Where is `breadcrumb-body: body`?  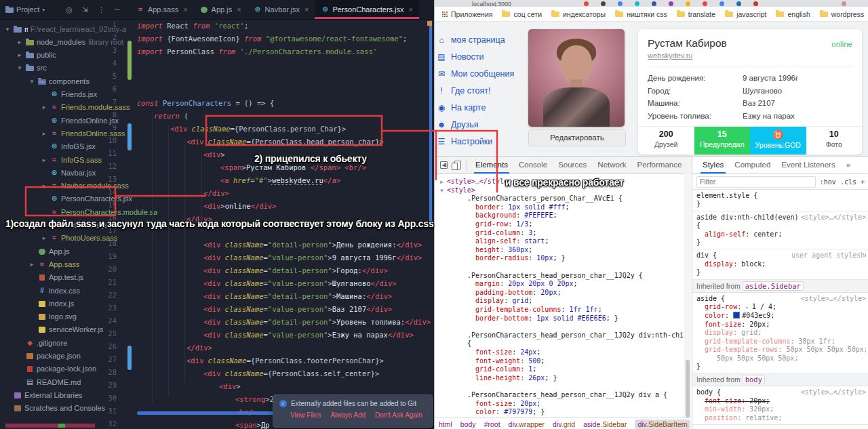 breadcrumb-body: body is located at coordinates (468, 424).